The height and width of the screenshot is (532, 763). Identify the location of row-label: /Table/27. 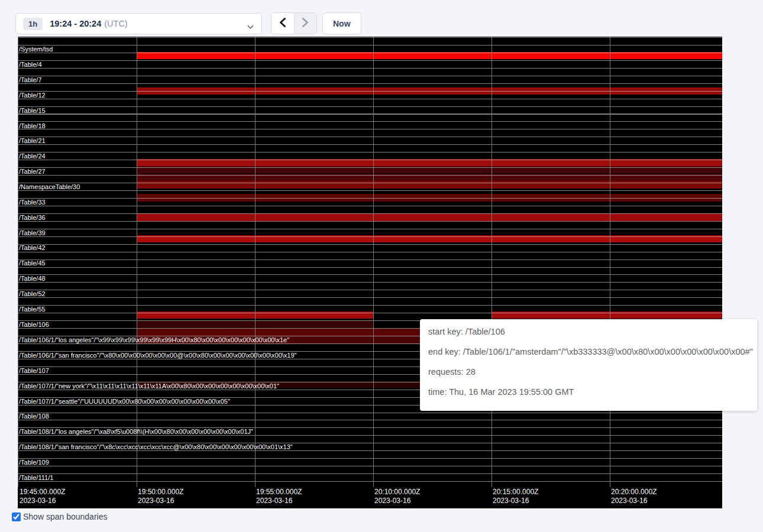
(32, 171).